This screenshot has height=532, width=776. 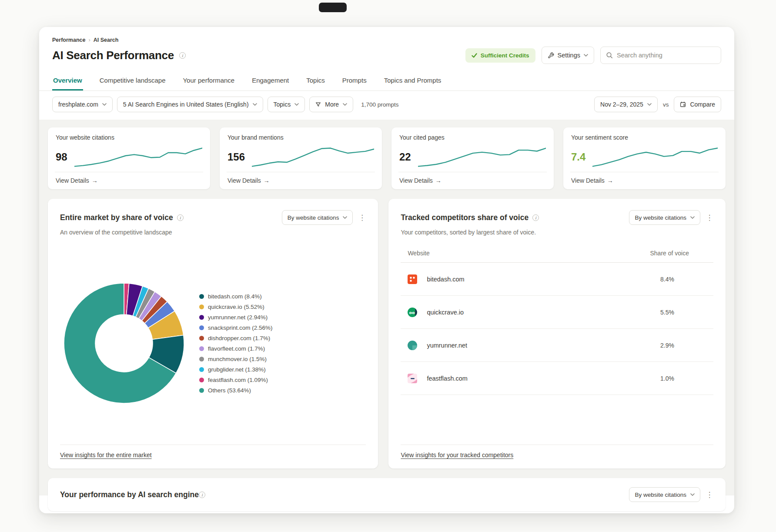 What do you see at coordinates (236, 349) in the screenshot?
I see `legend-item-flavorfleet-com: flavorfleet.com (1.7%)` at bounding box center [236, 349].